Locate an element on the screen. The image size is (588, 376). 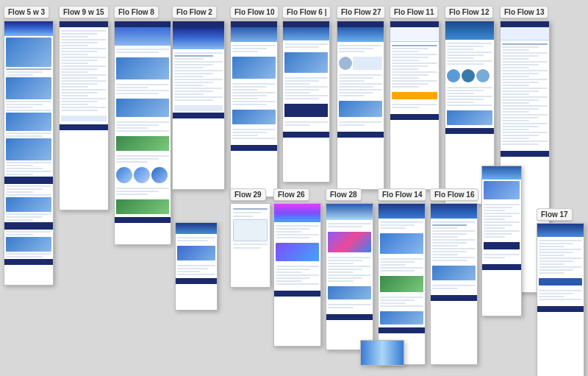
flow-card-14: Flo Flow 14 is located at coordinates (402, 277).